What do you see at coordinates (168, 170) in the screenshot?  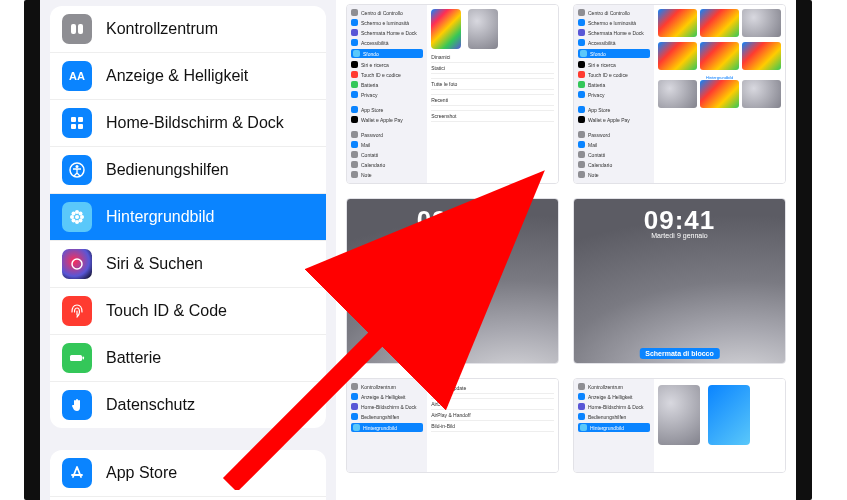 I see `sidebar-item-label: Bedienungshilfen` at bounding box center [168, 170].